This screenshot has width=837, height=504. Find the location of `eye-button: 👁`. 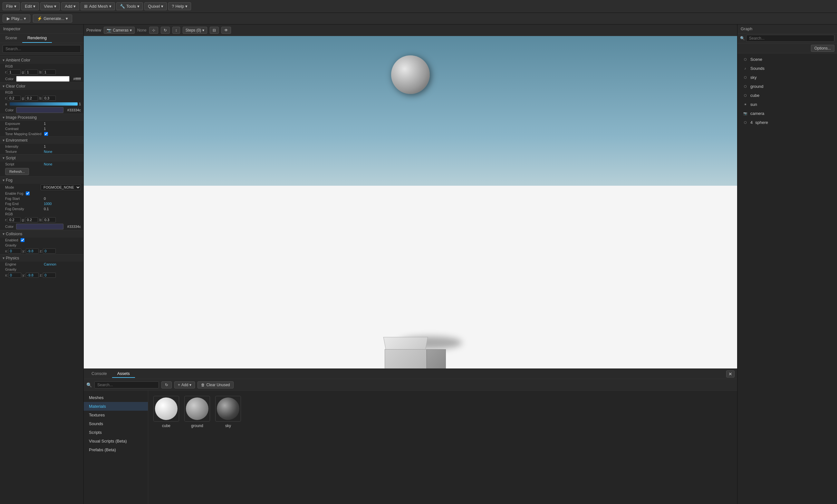

eye-button: 👁 is located at coordinates (226, 31).